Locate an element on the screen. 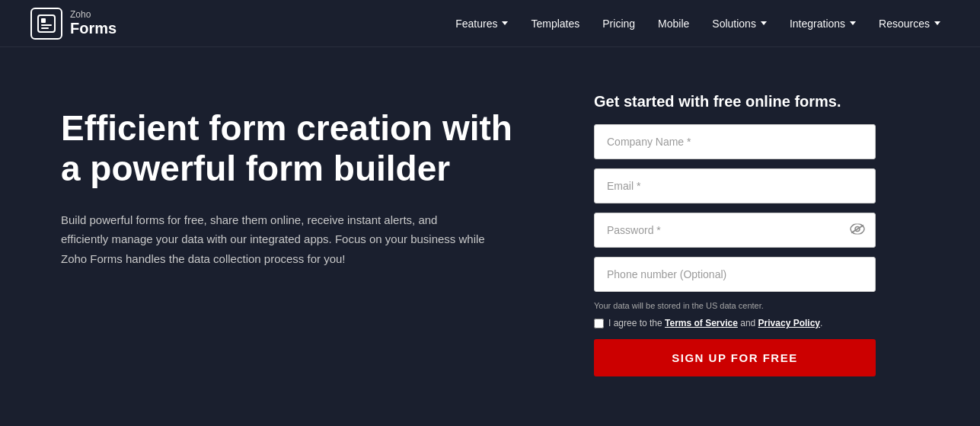 This screenshot has height=426, width=980. privacy-policy-link: Privacy Policy is located at coordinates (789, 323).